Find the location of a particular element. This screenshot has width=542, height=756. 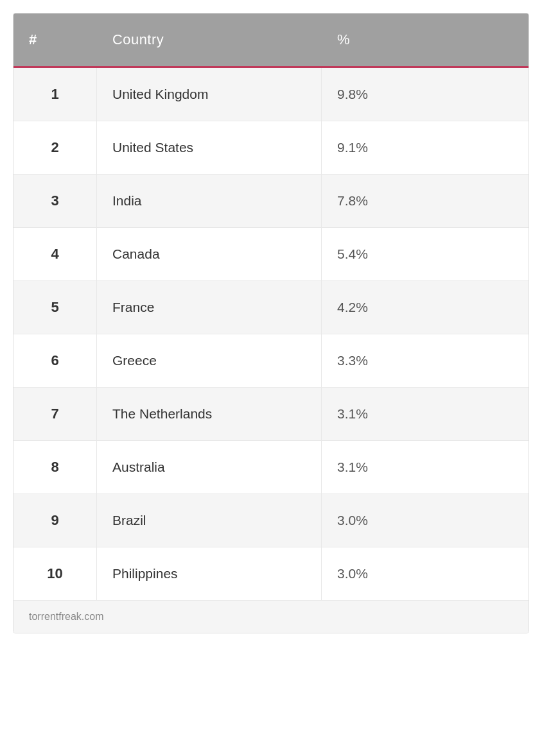

country-cell: Australia is located at coordinates (209, 467).